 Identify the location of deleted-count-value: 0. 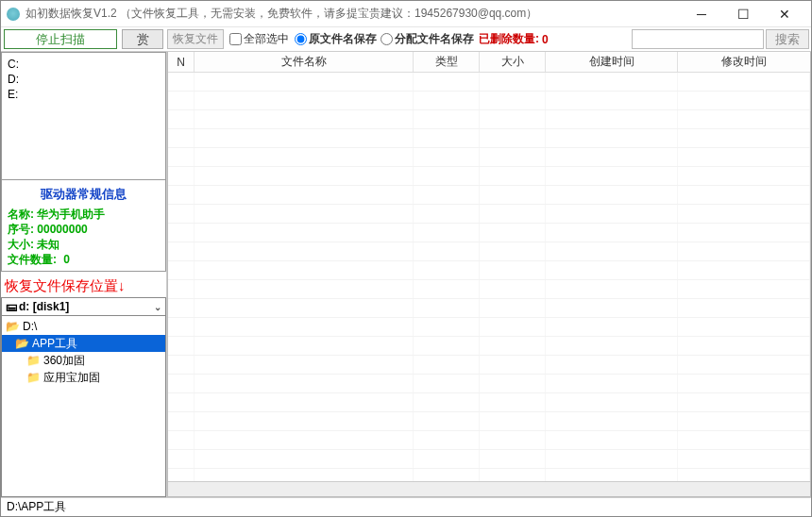
(546, 40).